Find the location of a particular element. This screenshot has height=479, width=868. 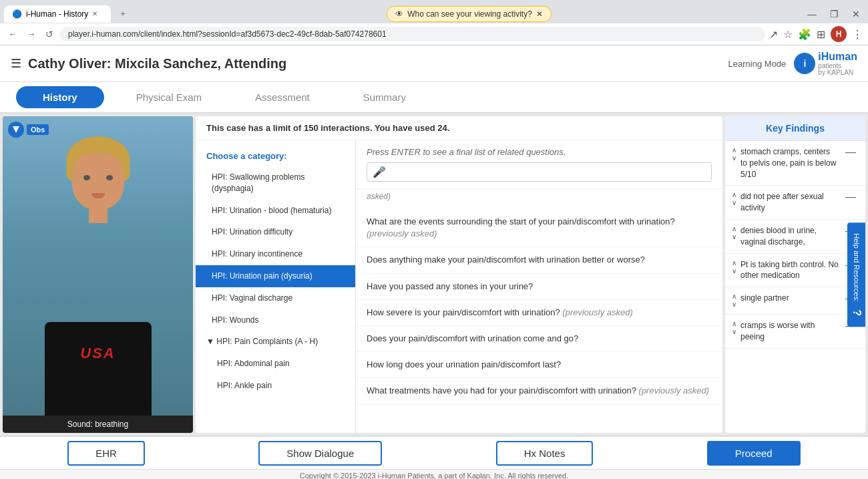

address-bar: ← → ↺ ↗ ☆ 🧩 ⊞ H ⋮ is located at coordinates (434, 35).